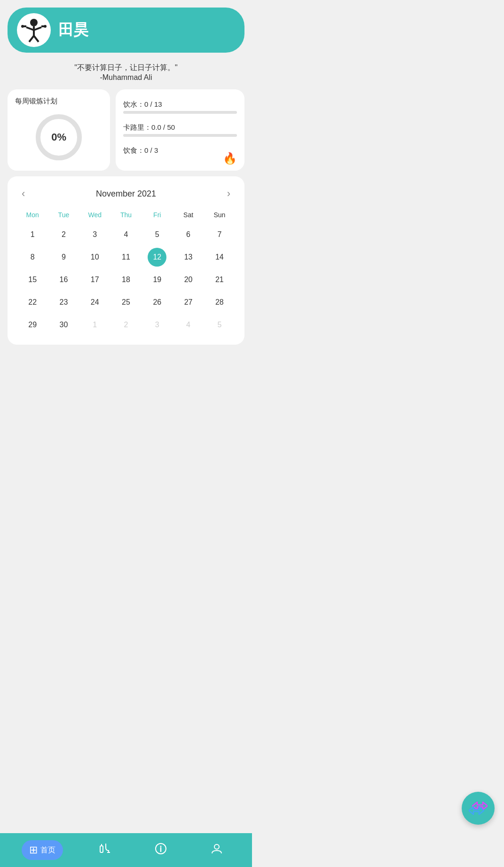  I want to click on header: 田昊, so click(126, 30).